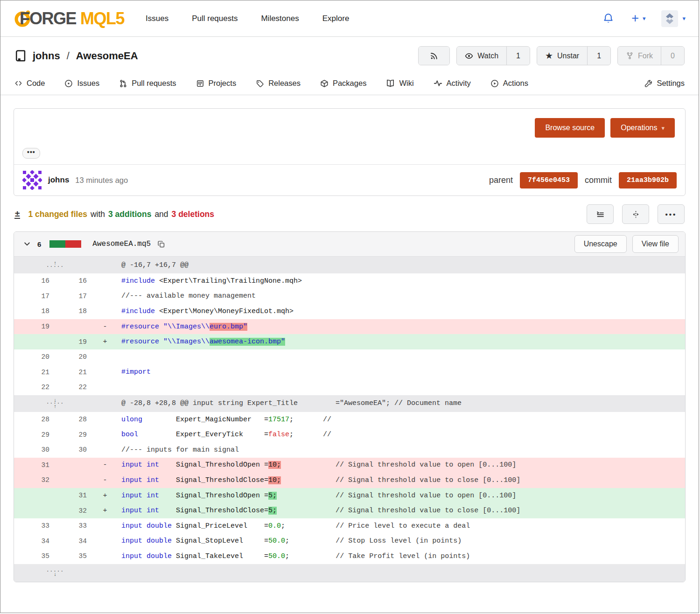  Describe the element at coordinates (655, 244) in the screenshot. I see `view-file-button: View file` at that location.